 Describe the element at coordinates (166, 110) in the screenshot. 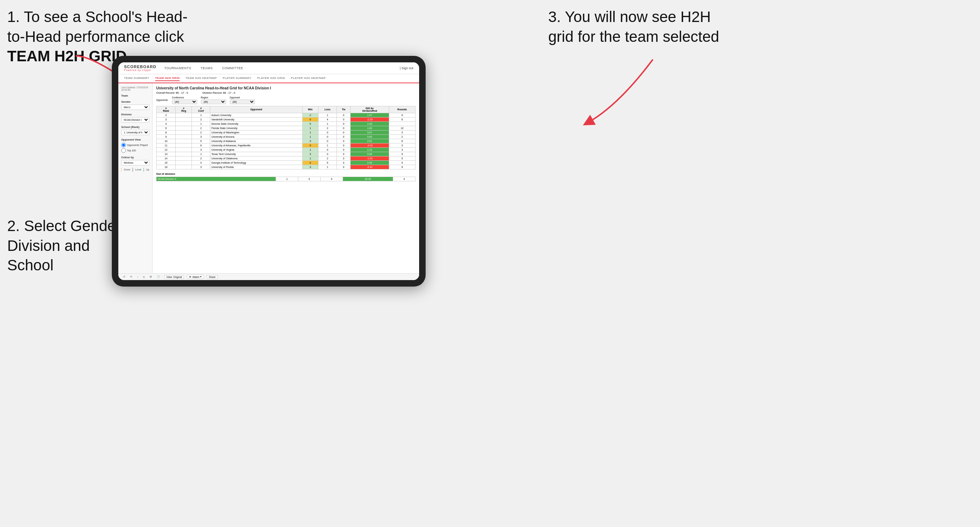

I see `col-rank: #Rank` at that location.